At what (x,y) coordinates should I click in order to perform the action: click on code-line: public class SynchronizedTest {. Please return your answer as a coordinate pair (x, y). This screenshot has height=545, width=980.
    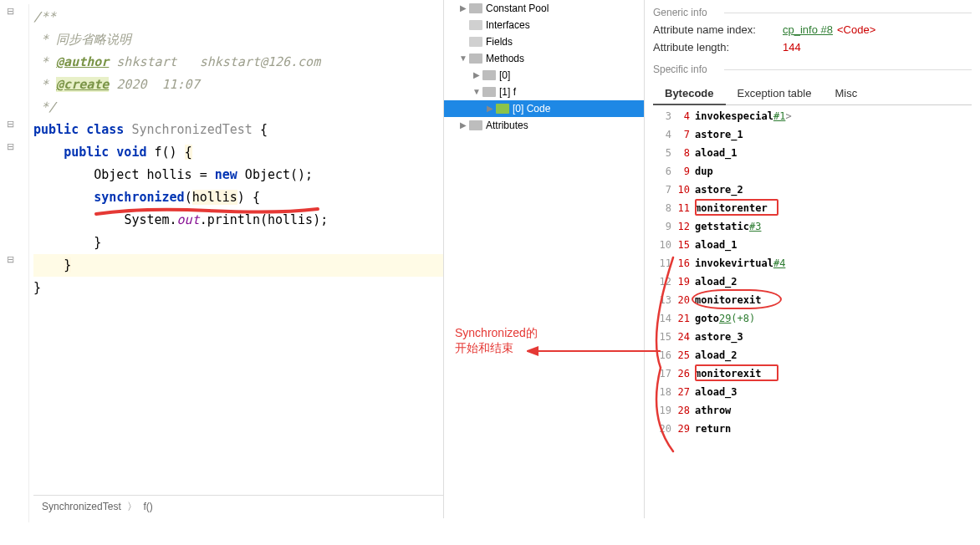
    Looking at the image, I should click on (238, 130).